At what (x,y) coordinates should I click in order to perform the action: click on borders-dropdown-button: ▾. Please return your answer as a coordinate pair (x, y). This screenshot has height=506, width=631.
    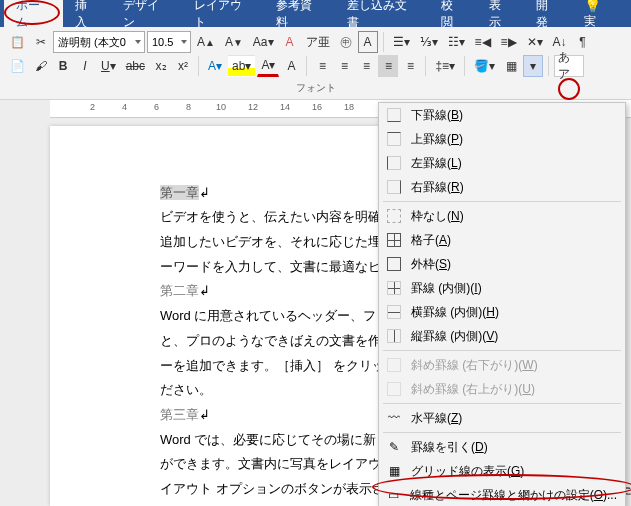
    Looking at the image, I should click on (533, 66).